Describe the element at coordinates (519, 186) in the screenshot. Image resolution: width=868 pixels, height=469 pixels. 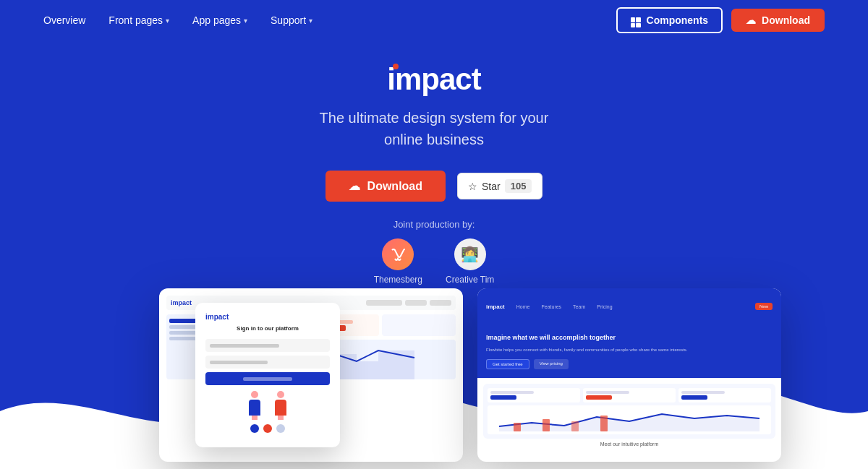
I see `star-count: 105` at that location.